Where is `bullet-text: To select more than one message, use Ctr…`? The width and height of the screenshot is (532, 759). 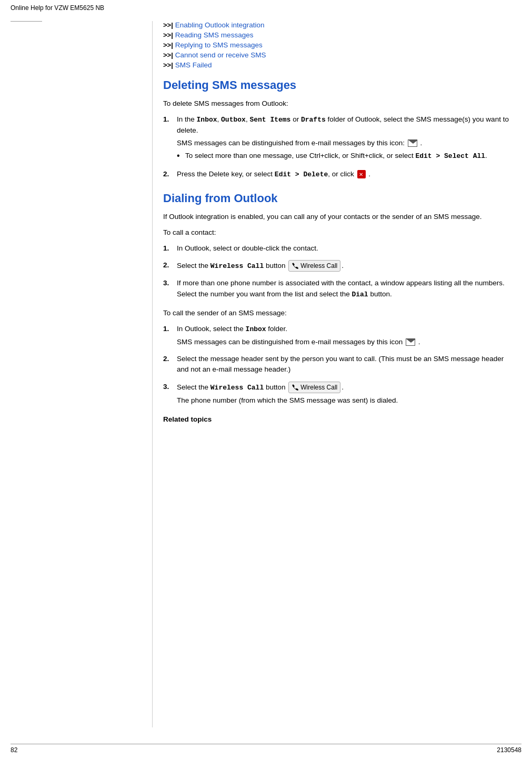
bullet-text: To select more than one message, use Ctr… is located at coordinates (336, 156).